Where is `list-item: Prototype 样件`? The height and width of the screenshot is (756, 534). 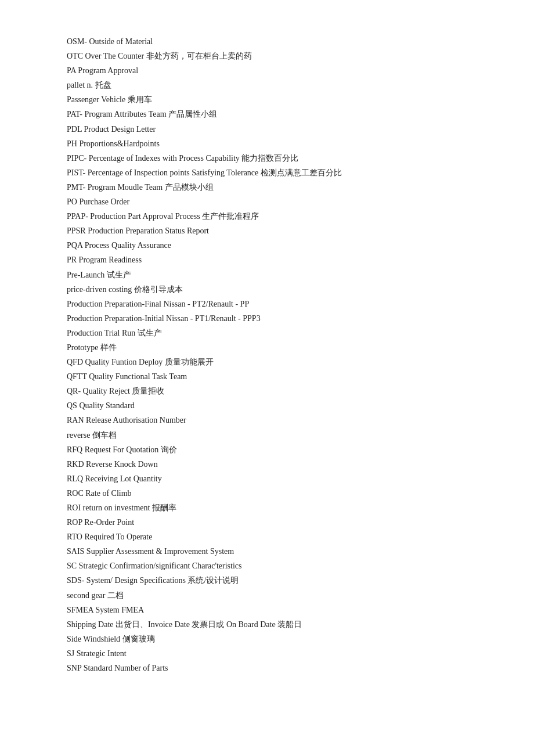 list-item: Prototype 样件 is located at coordinates (267, 347).